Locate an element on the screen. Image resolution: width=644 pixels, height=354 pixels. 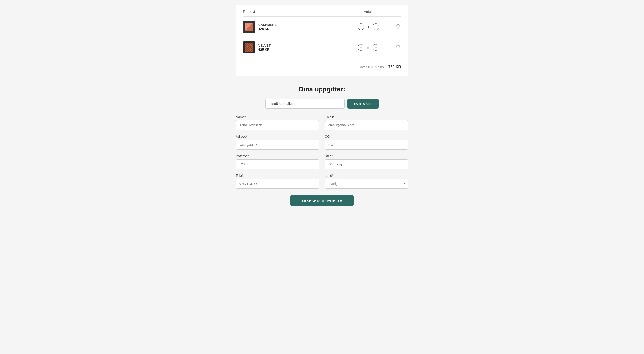
email-row: FORTSÄTT is located at coordinates (322, 104).